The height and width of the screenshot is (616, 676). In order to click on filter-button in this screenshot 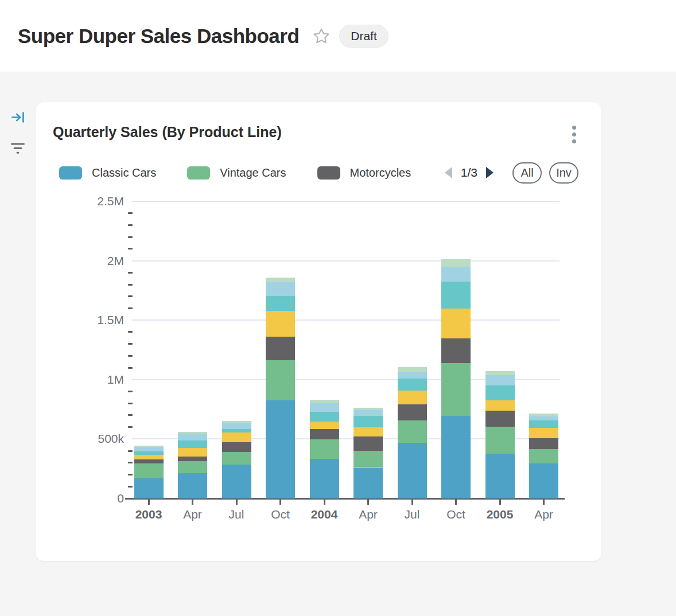, I will do `click(18, 148)`.